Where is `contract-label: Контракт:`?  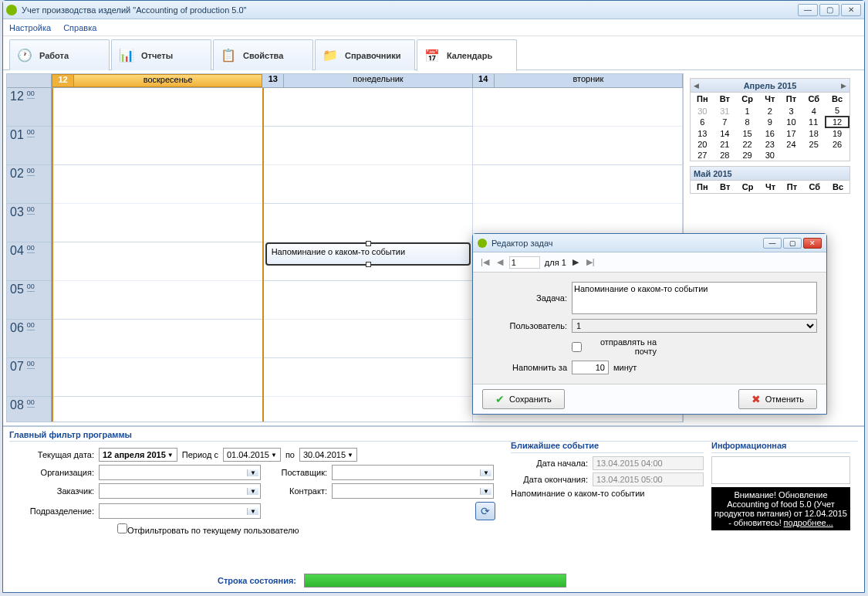
contract-label: Контракт: is located at coordinates (296, 491).